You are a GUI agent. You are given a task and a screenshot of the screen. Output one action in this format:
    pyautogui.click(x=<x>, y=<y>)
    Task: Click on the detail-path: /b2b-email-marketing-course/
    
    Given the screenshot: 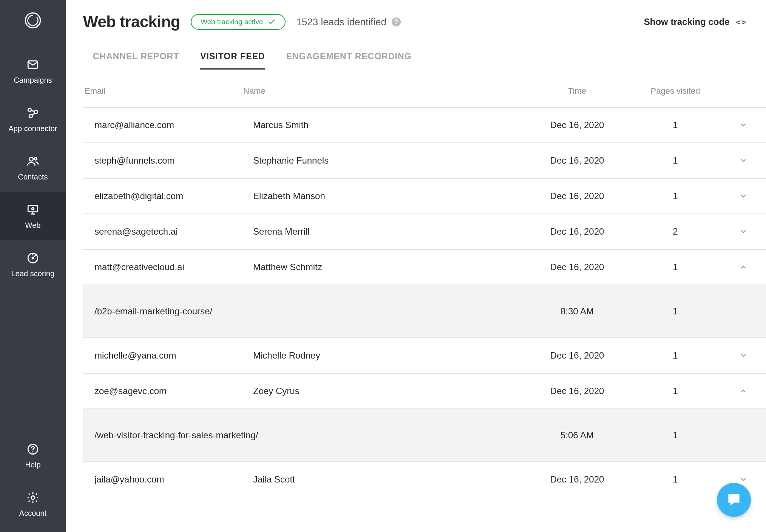 What is the action you would take?
    pyautogui.click(x=311, y=311)
    